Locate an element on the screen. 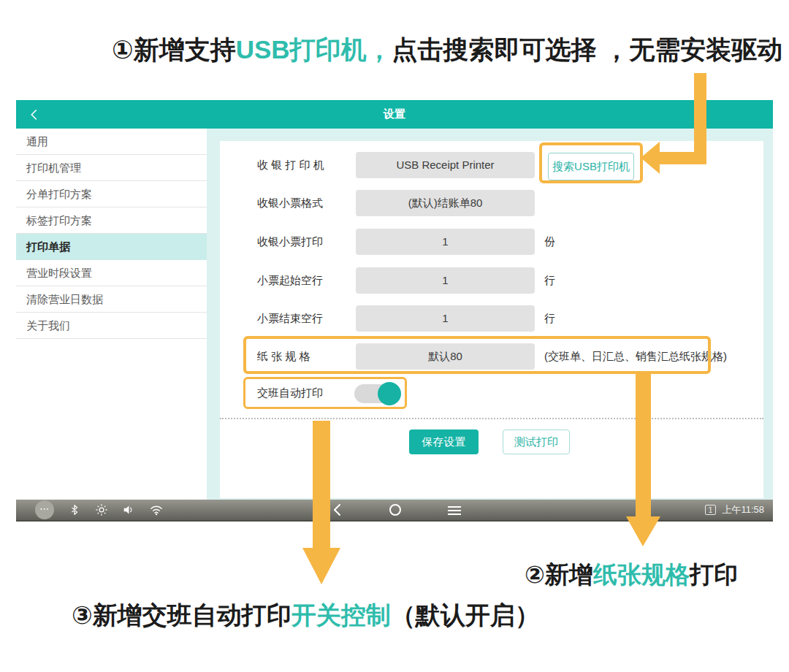 The height and width of the screenshot is (672, 789). sidebar-item-printer-management: 打印机管理 is located at coordinates (111, 168).